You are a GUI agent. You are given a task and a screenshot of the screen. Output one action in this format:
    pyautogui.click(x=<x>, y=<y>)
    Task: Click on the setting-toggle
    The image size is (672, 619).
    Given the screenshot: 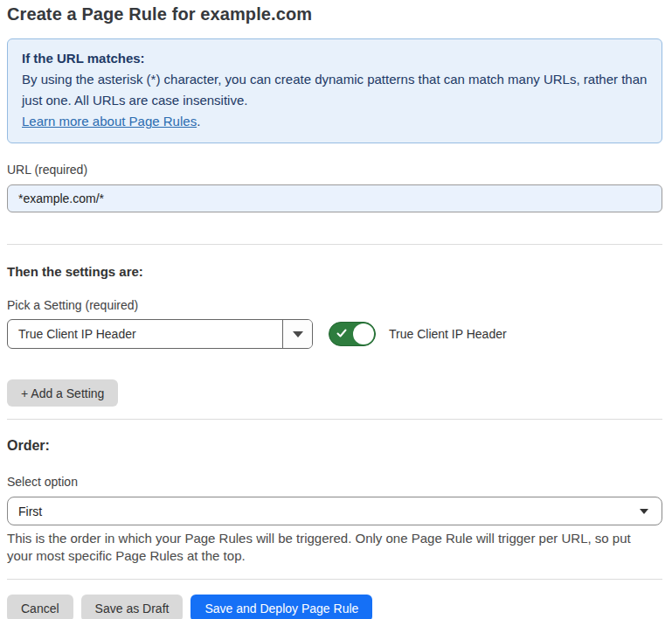 What is the action you would take?
    pyautogui.click(x=352, y=334)
    